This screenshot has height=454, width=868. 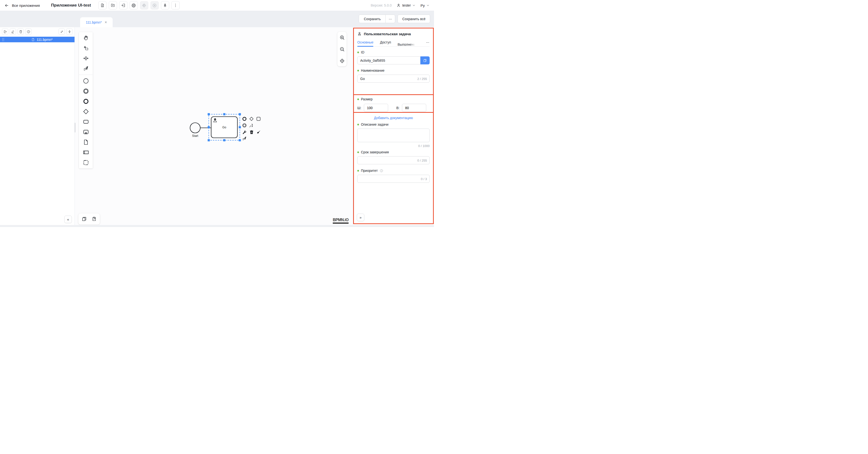 What do you see at coordinates (258, 119) in the screenshot?
I see `append-task-button` at bounding box center [258, 119].